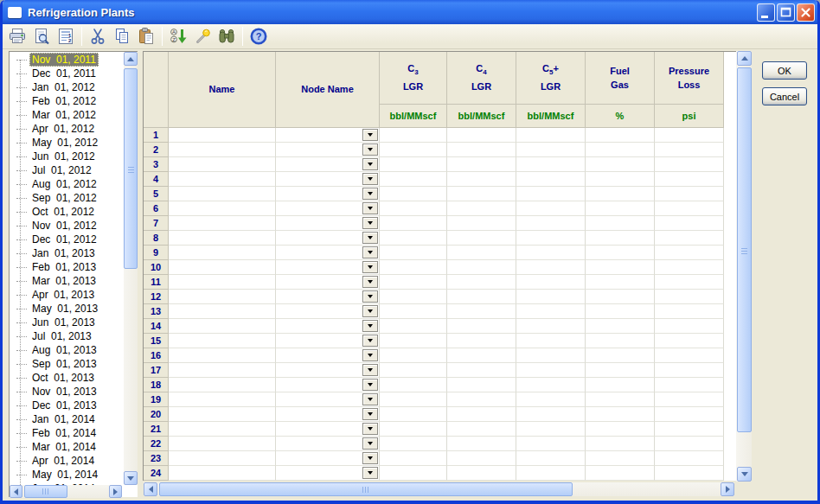 The height and width of the screenshot is (504, 820). I want to click on date-list-item: Dec 01, 2012, so click(70, 239).